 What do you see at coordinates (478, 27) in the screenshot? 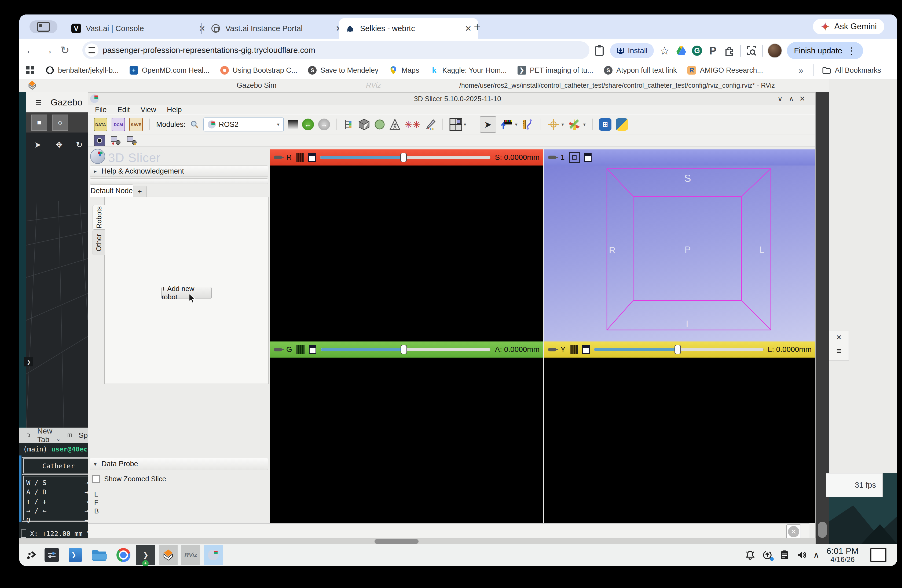
I see `new-tab-button: +` at bounding box center [478, 27].